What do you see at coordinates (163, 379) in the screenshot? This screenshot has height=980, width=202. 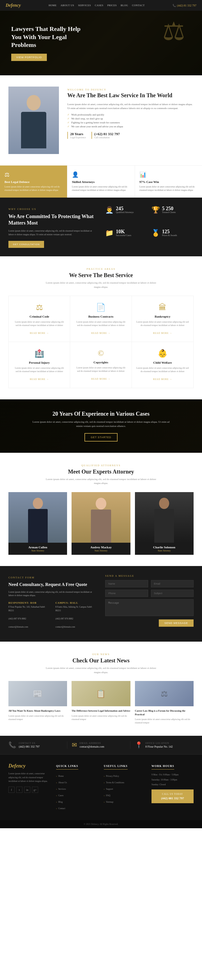 I see `child-welfare-read-more: READ MORE →` at bounding box center [163, 379].